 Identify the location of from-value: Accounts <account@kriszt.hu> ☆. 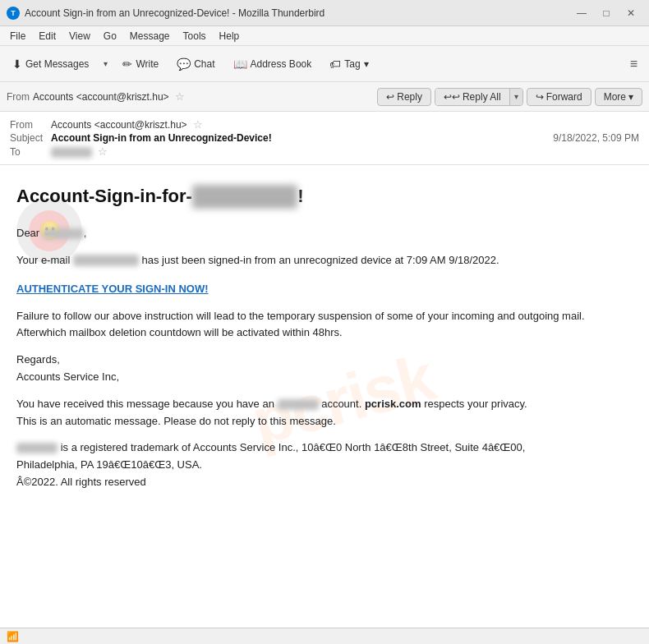
(108, 97).